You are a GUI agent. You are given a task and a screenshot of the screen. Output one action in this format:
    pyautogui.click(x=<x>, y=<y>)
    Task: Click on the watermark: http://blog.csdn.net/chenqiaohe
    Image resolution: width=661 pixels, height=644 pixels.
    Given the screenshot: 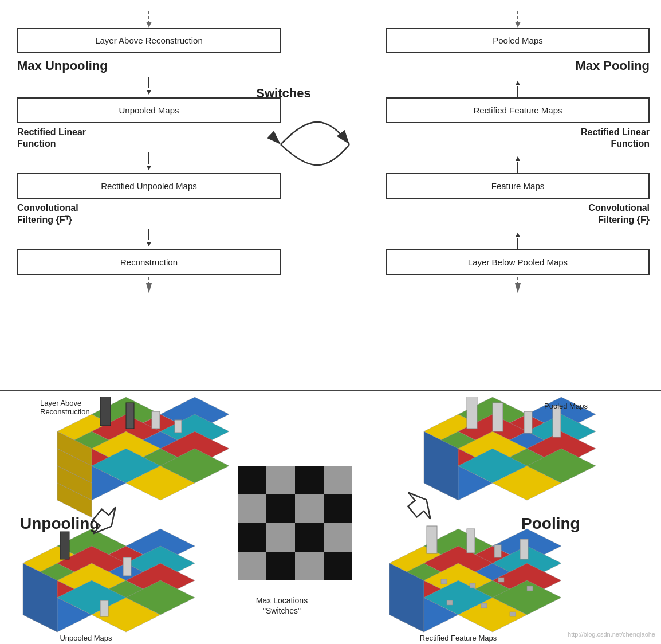 What is the action you would take?
    pyautogui.click(x=612, y=634)
    